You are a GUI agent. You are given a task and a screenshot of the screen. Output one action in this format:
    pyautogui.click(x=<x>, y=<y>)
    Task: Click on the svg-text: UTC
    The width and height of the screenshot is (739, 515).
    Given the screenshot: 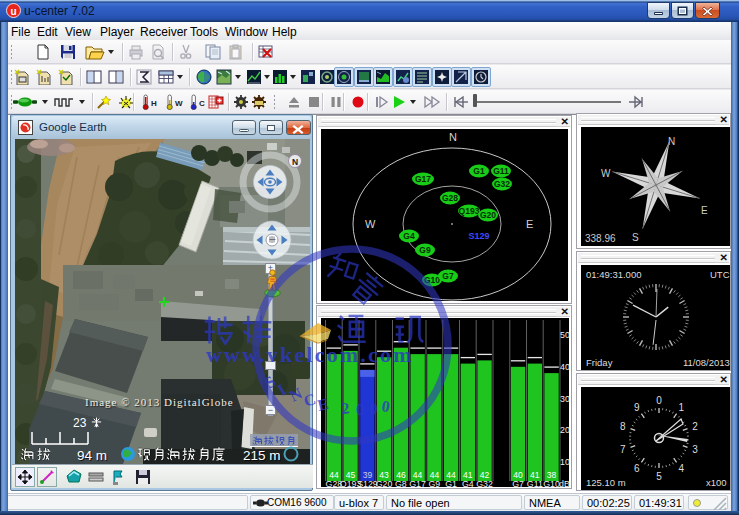 What is the action you would take?
    pyautogui.click(x=720, y=274)
    